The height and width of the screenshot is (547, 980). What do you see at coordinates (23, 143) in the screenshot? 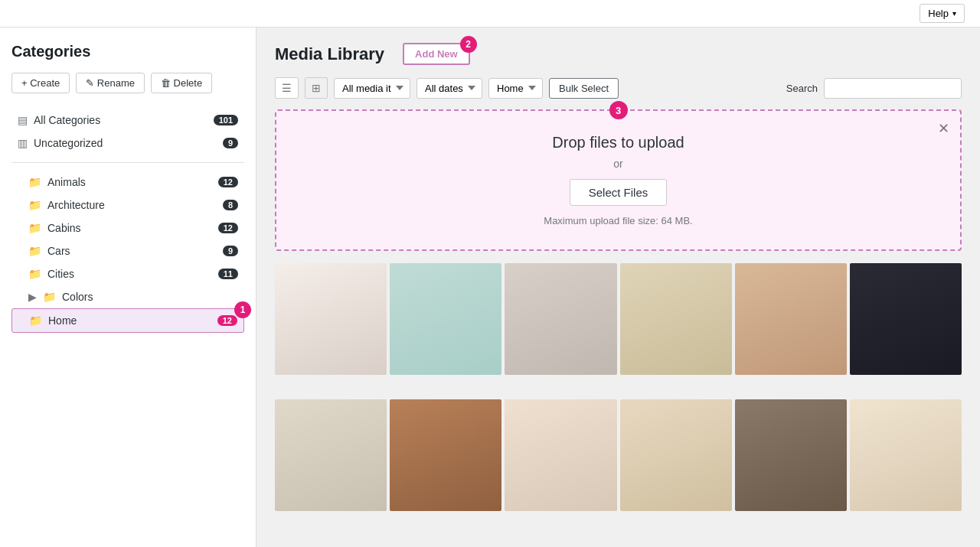
I see `folder-icon: ▥` at bounding box center [23, 143].